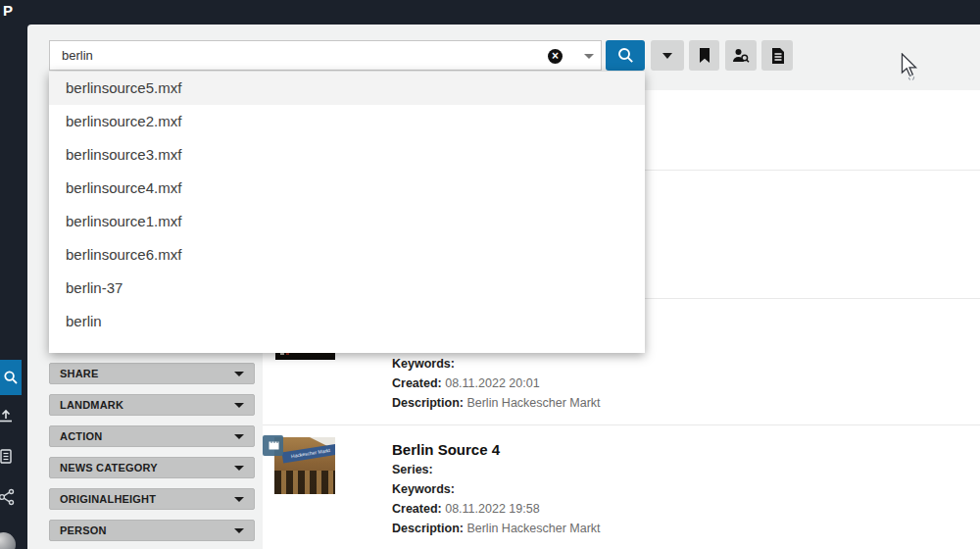 Image resolution: width=980 pixels, height=549 pixels. Describe the element at coordinates (273, 445) in the screenshot. I see `film-icon` at that location.